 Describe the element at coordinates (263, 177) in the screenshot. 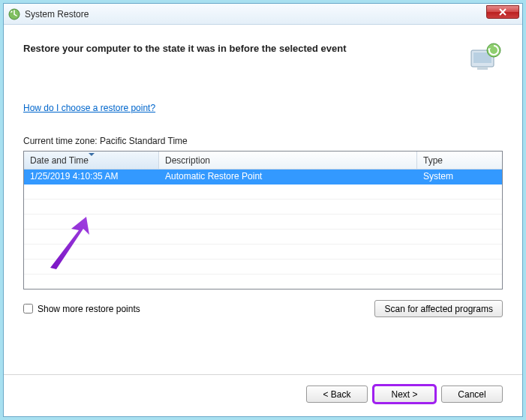

I see `table-row: 1/25/2019 4:10:35 AM Automatic Restore P…` at that location.